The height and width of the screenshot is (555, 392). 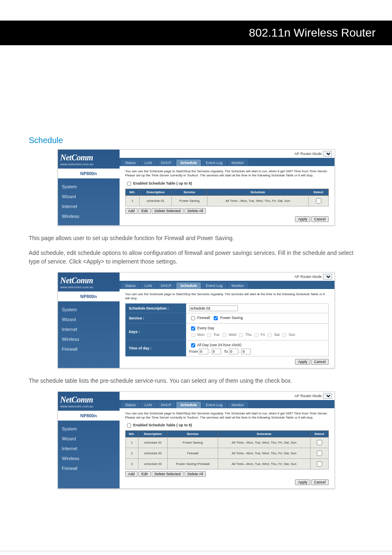 What do you see at coordinates (224, 335) in the screenshot?
I see `wed-checkbox` at bounding box center [224, 335].